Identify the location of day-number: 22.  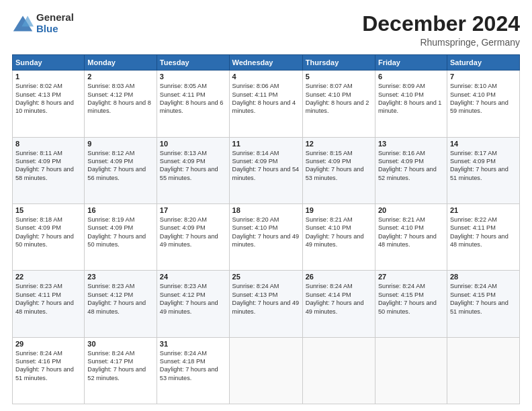
(48, 277).